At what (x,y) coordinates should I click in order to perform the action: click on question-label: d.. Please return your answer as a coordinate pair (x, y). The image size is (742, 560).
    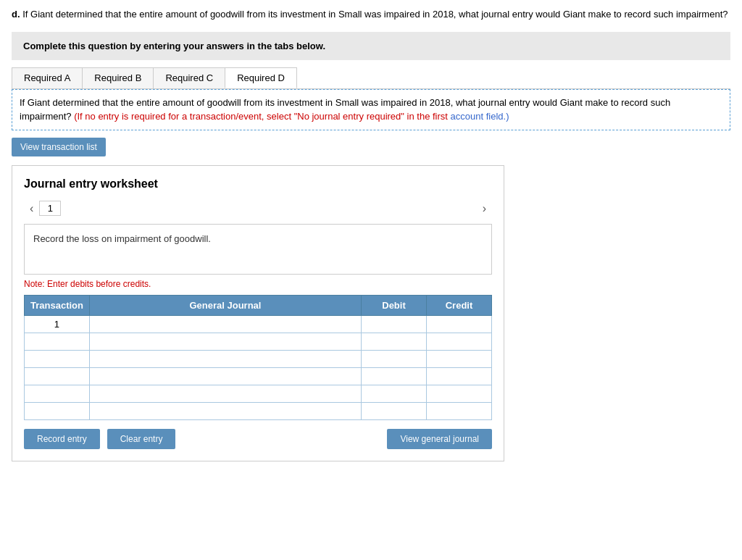
    Looking at the image, I should click on (16, 14).